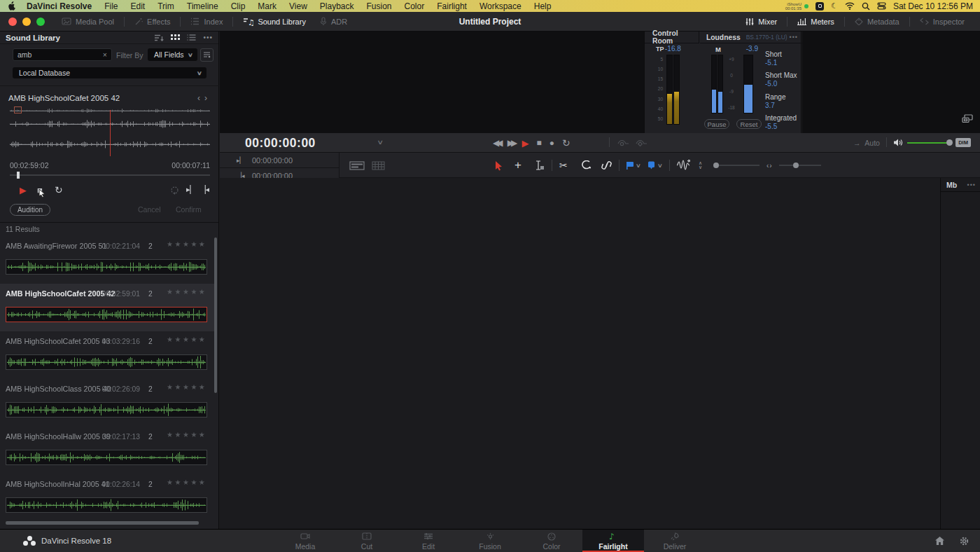 Image resolution: width=980 pixels, height=552 pixels. I want to click on list-view-icon, so click(192, 38).